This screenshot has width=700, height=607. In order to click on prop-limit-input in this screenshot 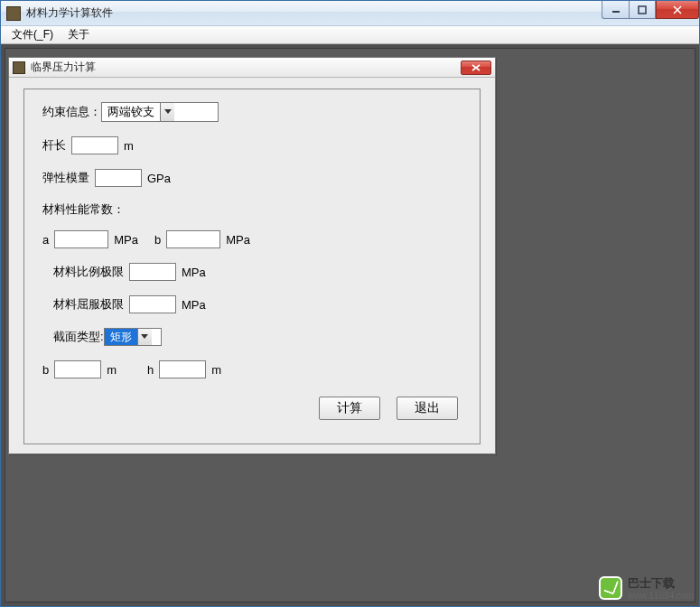, I will do `click(153, 272)`.